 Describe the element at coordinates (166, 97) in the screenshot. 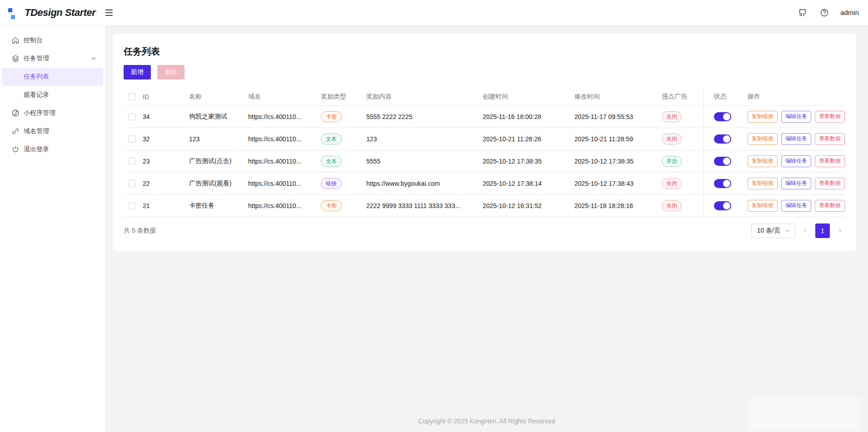

I see `column-header-id: ID` at that location.